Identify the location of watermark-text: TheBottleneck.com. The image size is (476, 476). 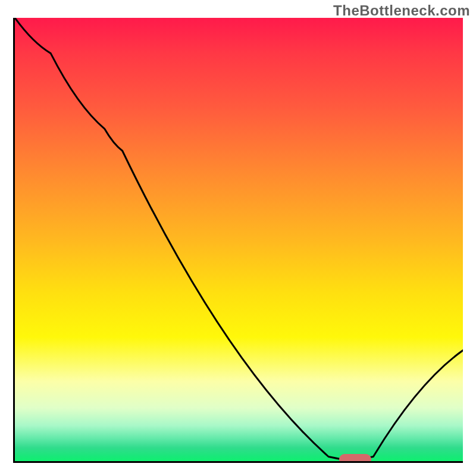
(402, 11).